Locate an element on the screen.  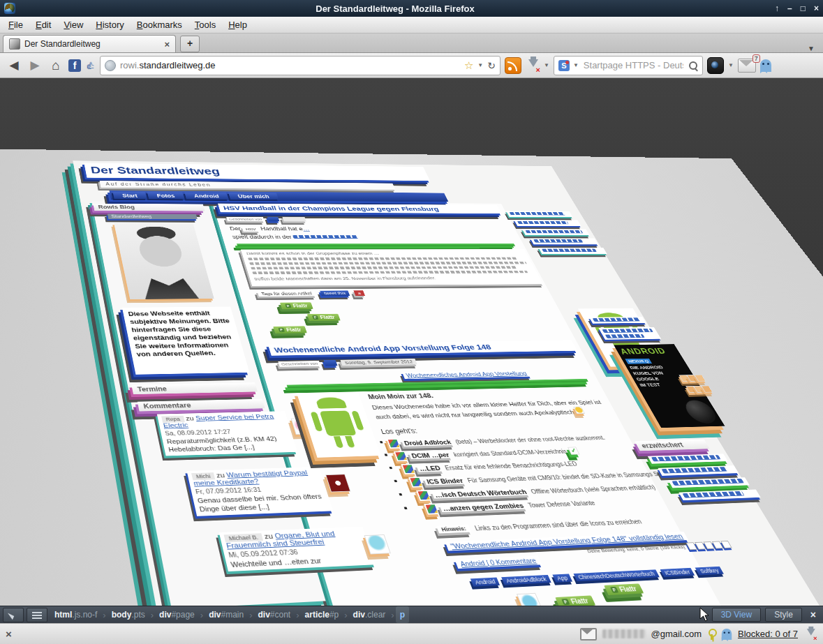
app-name: Droid Adblock is located at coordinates (427, 442).